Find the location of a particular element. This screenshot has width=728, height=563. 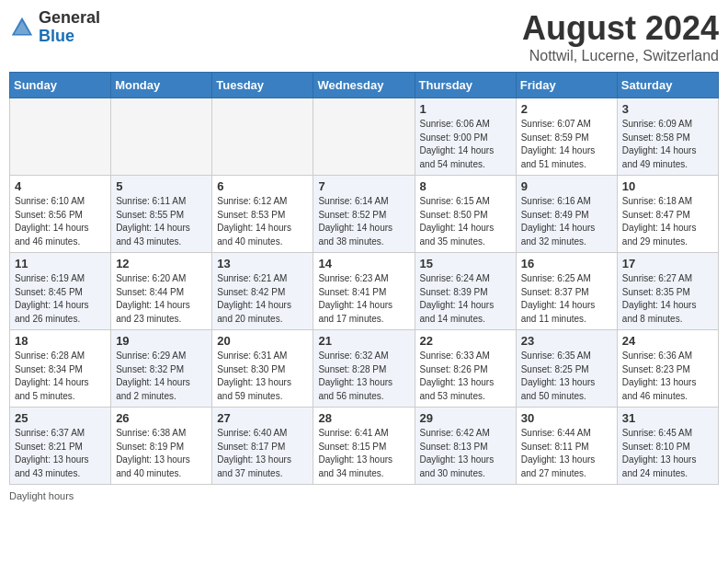

day-number: 22 is located at coordinates (465, 340).